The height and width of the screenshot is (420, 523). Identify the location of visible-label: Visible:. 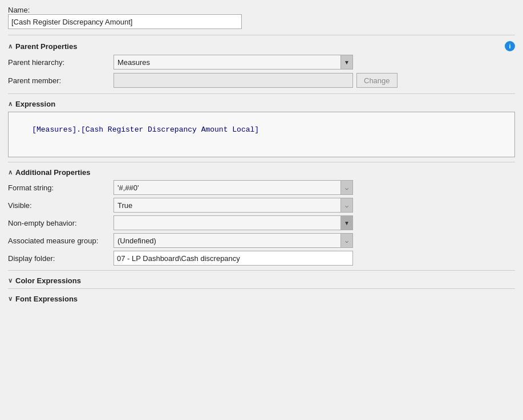
(60, 205).